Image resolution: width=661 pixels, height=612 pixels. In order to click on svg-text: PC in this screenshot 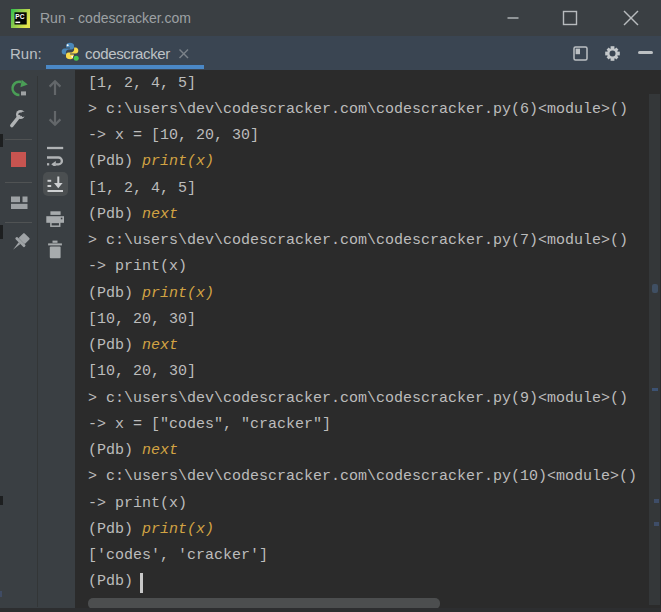, I will do `click(20, 16)`.